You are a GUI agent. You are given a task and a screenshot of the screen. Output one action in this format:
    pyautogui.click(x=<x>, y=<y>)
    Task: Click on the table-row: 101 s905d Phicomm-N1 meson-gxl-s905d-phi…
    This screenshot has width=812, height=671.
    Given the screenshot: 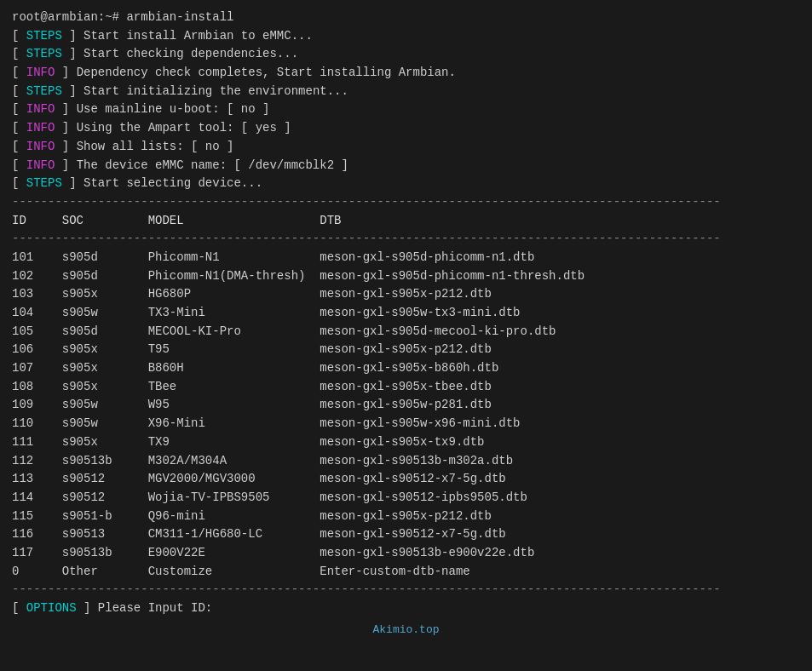 What is the action you would take?
    pyautogui.click(x=406, y=258)
    